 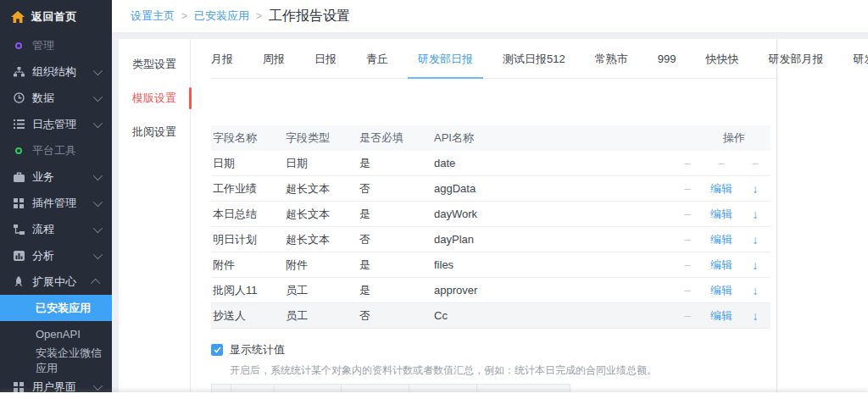 What do you see at coordinates (248, 138) in the screenshot?
I see `col-header-field-name: 字段名称` at bounding box center [248, 138].